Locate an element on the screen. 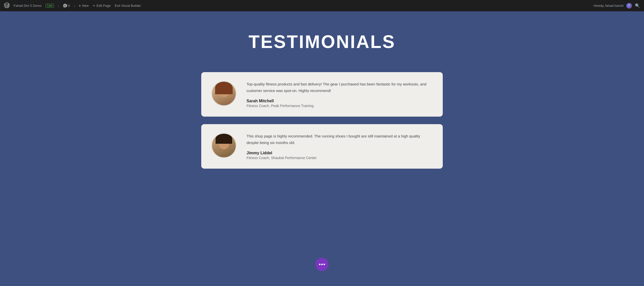  admin-bar: Fahad Divi 5 Demo Live | 0 | + New ✏ Edi… is located at coordinates (322, 6).